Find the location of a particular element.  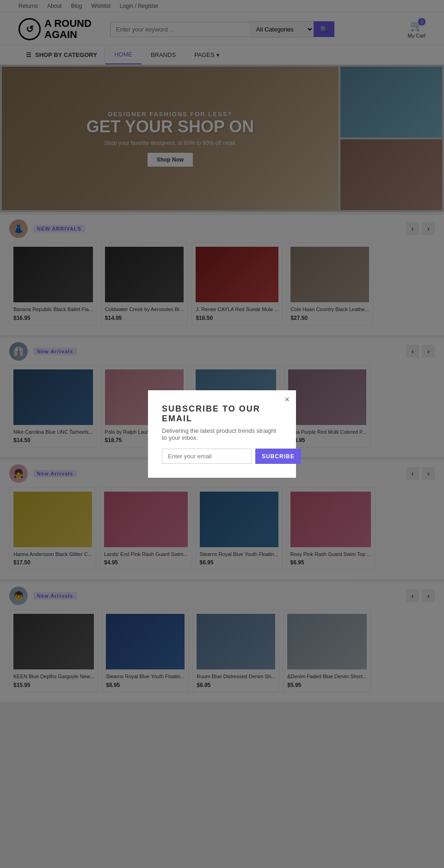

modal-title: SUBSCRIBE TO OUR EMAIL is located at coordinates (222, 414).